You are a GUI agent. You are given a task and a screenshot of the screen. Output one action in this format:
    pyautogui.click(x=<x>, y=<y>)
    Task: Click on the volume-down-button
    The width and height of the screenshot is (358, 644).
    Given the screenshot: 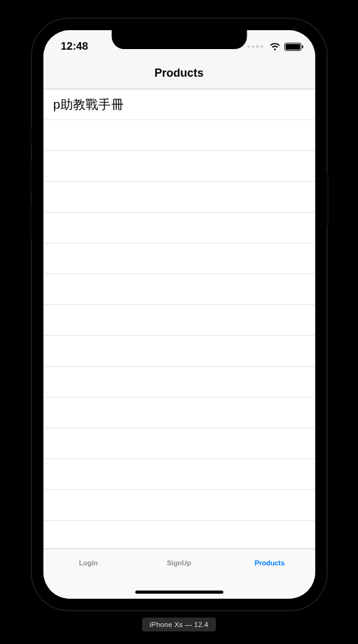 What is the action you would take?
    pyautogui.click(x=31, y=221)
    